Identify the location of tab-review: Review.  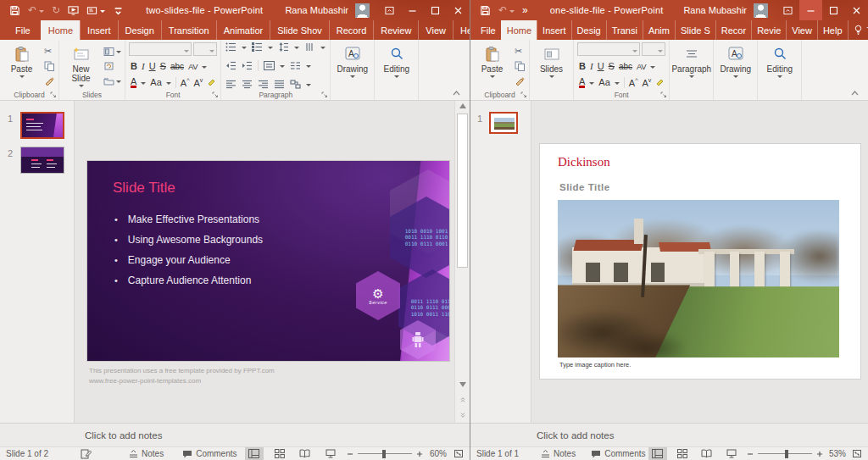
(395, 30).